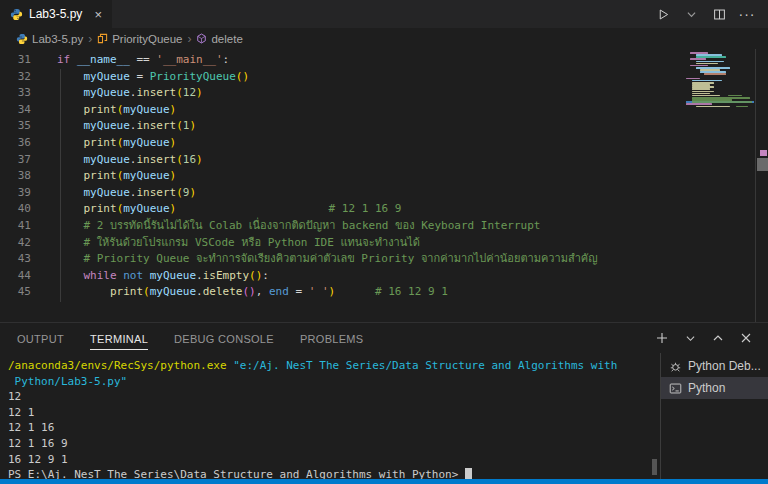  What do you see at coordinates (16, 292) in the screenshot?
I see `line-number: 45` at bounding box center [16, 292].